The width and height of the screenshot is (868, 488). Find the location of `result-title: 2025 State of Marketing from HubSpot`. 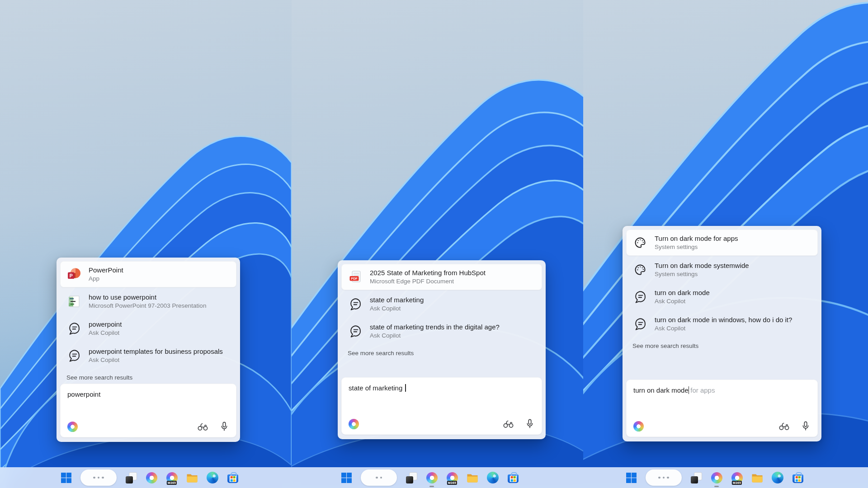

result-title: 2025 State of Marketing from HubSpot is located at coordinates (428, 273).